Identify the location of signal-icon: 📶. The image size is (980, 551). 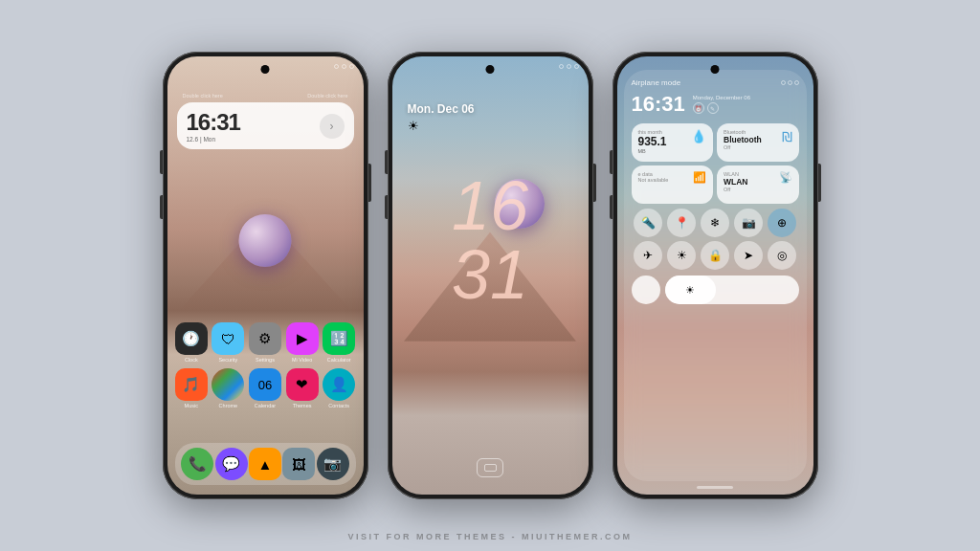
(700, 178).